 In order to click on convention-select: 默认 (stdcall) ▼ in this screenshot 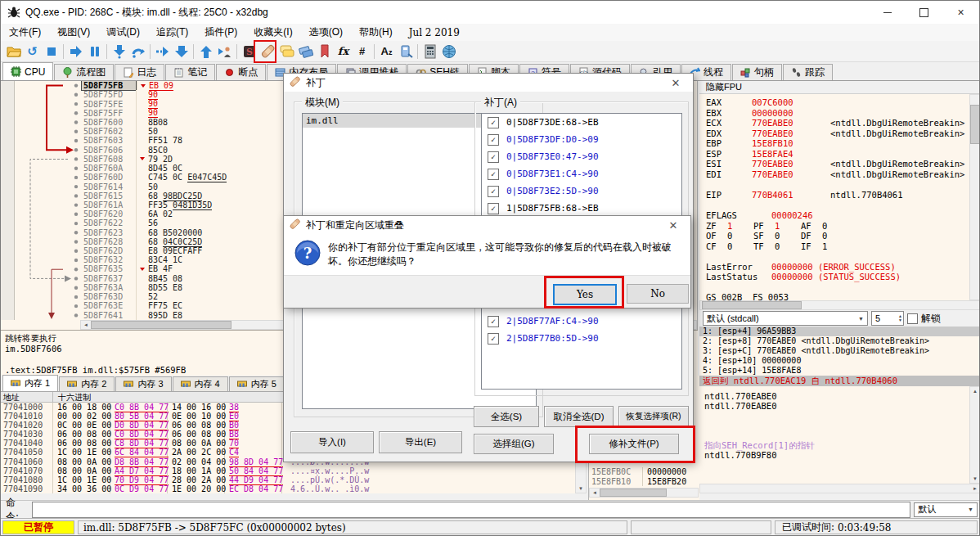, I will do `click(785, 318)`.